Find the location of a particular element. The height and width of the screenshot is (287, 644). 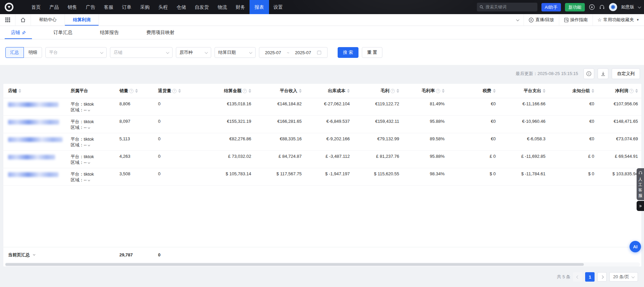

nav-item-finance: 财务 is located at coordinates (240, 7).